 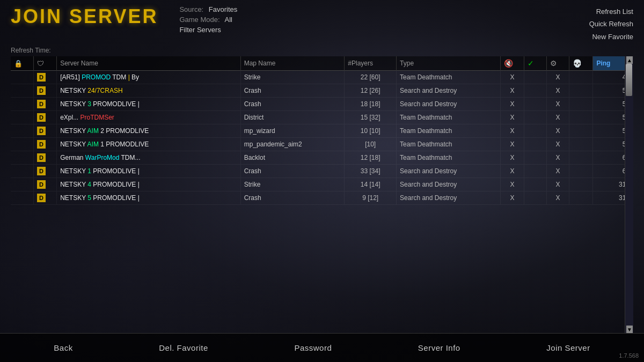 What do you see at coordinates (531, 63) in the screenshot?
I see `check-icon: ✓` at bounding box center [531, 63].